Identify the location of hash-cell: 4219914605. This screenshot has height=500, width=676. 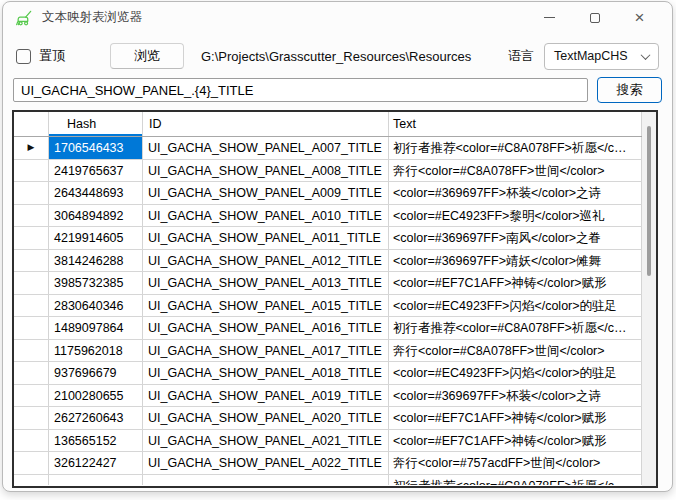
(96, 238).